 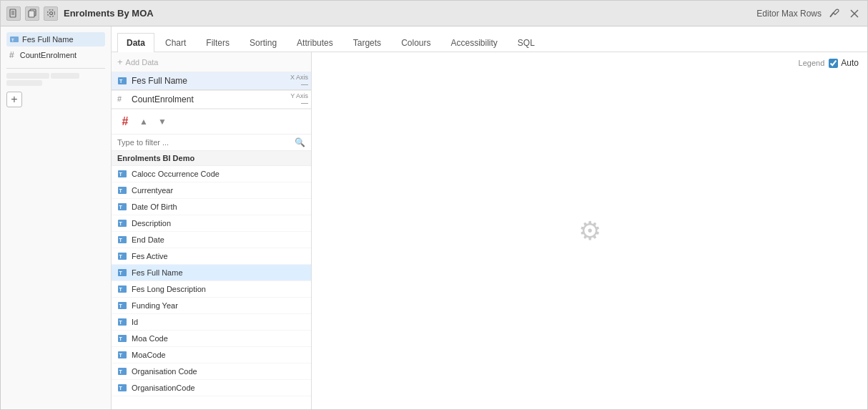 What do you see at coordinates (212, 122) in the screenshot?
I see `data-toolbar: # ▲ ▼` at bounding box center [212, 122].